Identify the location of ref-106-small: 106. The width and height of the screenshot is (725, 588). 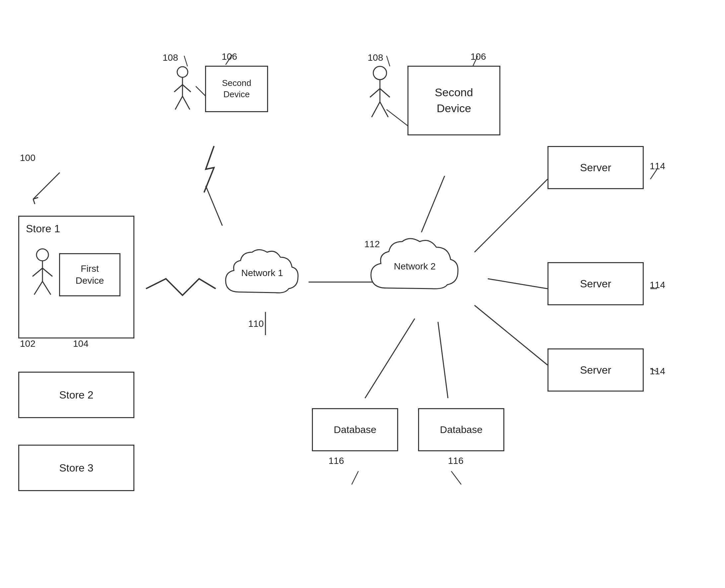
(230, 57).